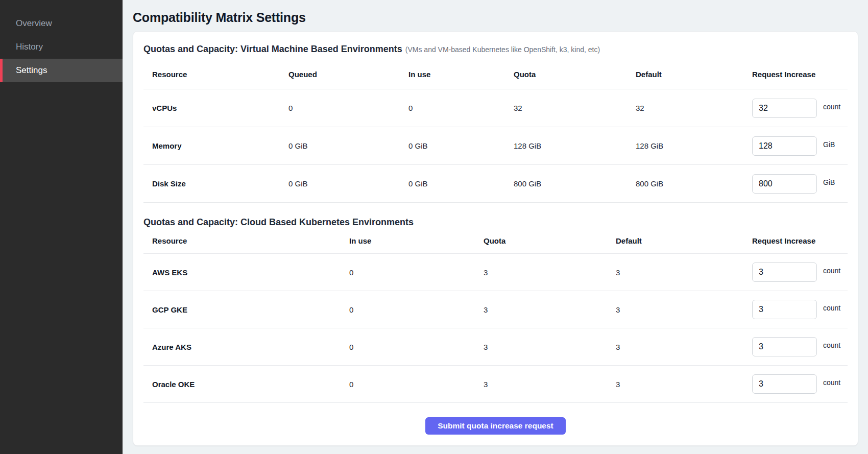 This screenshot has height=454, width=868. Describe the element at coordinates (61, 47) in the screenshot. I see `sidebar-item-history: History` at that location.